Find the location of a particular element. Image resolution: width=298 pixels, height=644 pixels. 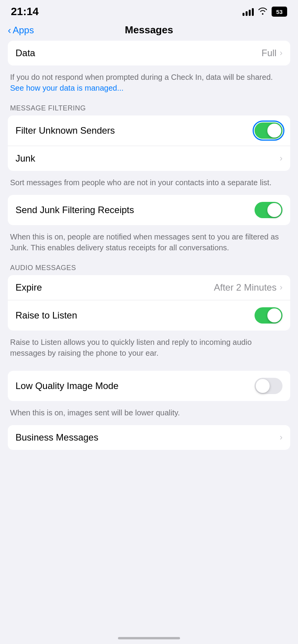

junk-row: Junk › is located at coordinates (149, 158).